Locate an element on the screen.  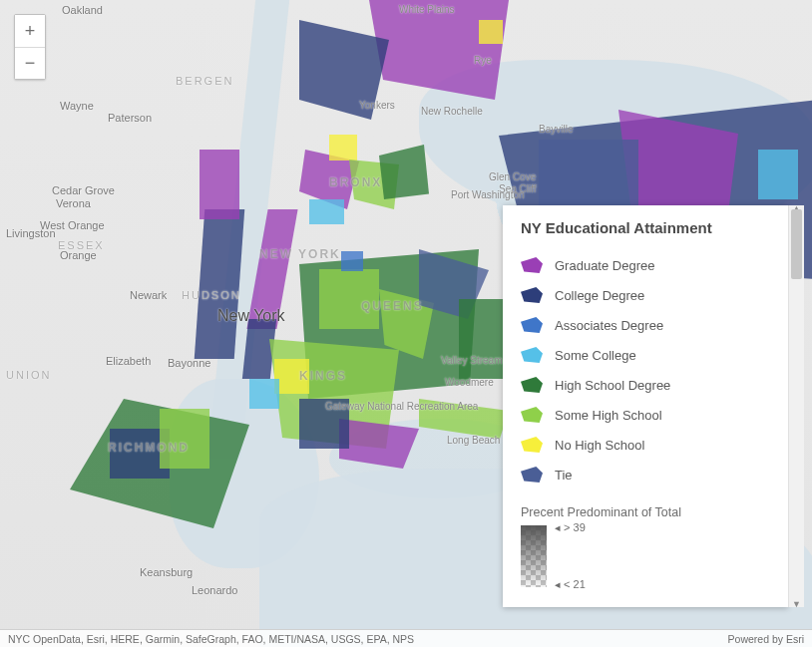
place-label: Port Washington is located at coordinates (488, 195).